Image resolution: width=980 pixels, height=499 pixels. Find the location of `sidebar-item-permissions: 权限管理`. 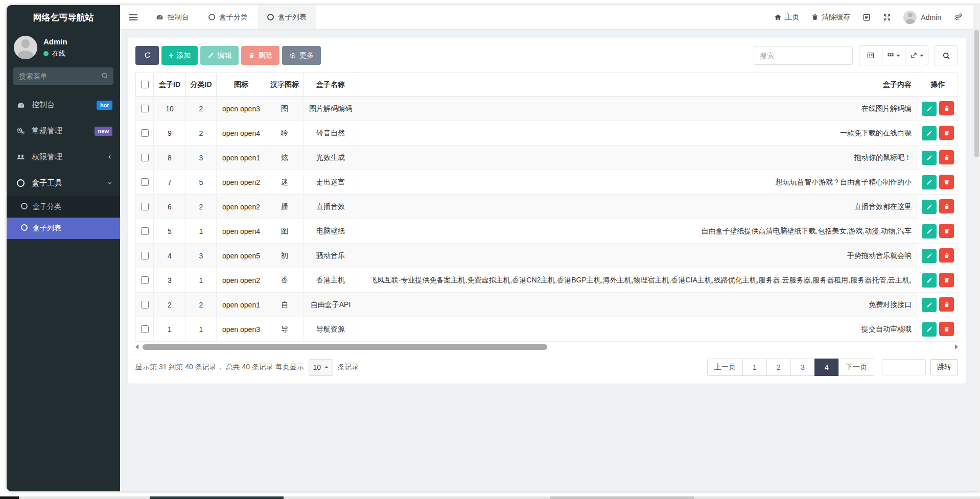

sidebar-item-permissions: 权限管理 is located at coordinates (63, 157).